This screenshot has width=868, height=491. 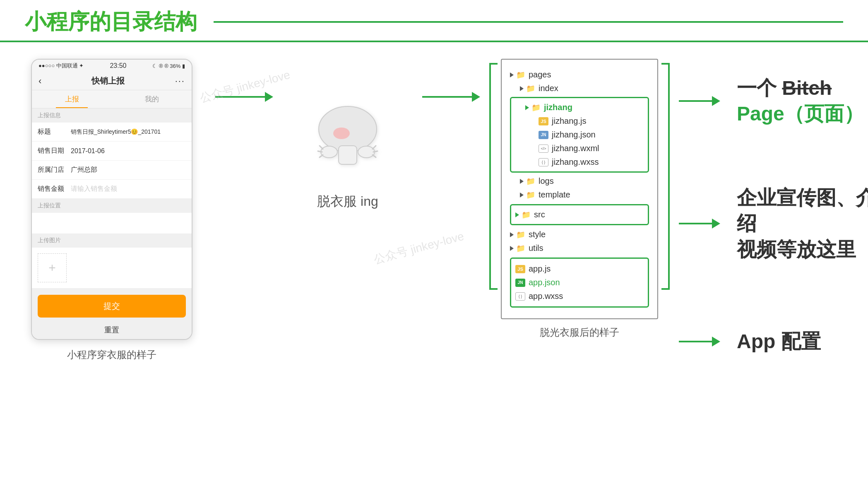 I want to click on folder-src-group: 📁 src, so click(x=579, y=214).